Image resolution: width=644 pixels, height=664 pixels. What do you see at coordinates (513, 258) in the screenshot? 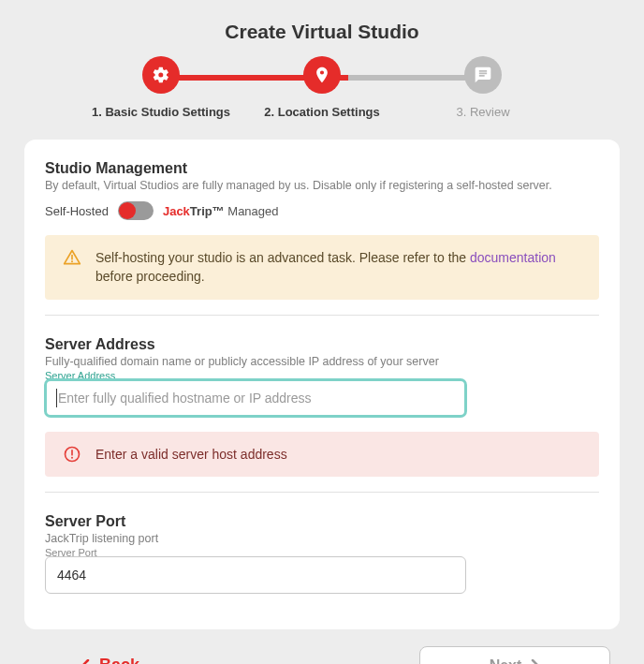
I see `documentation-link: documentation` at bounding box center [513, 258].